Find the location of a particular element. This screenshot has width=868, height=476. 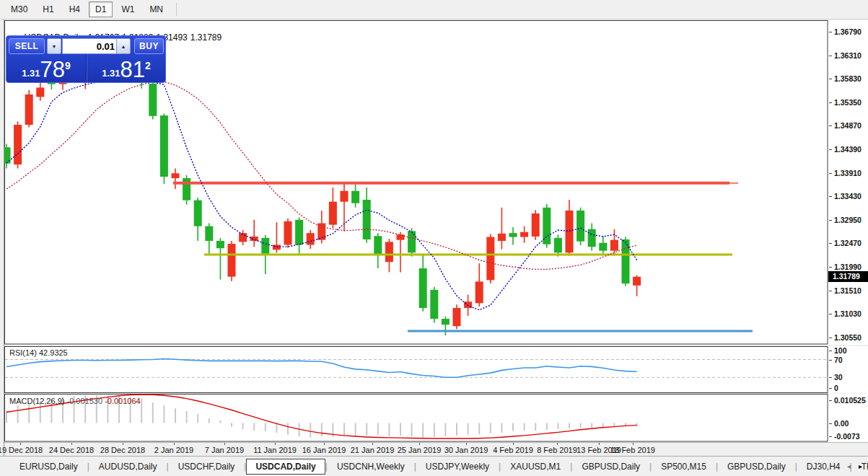

chart-tab-sp500-m15: SP500,M15 is located at coordinates (684, 467).